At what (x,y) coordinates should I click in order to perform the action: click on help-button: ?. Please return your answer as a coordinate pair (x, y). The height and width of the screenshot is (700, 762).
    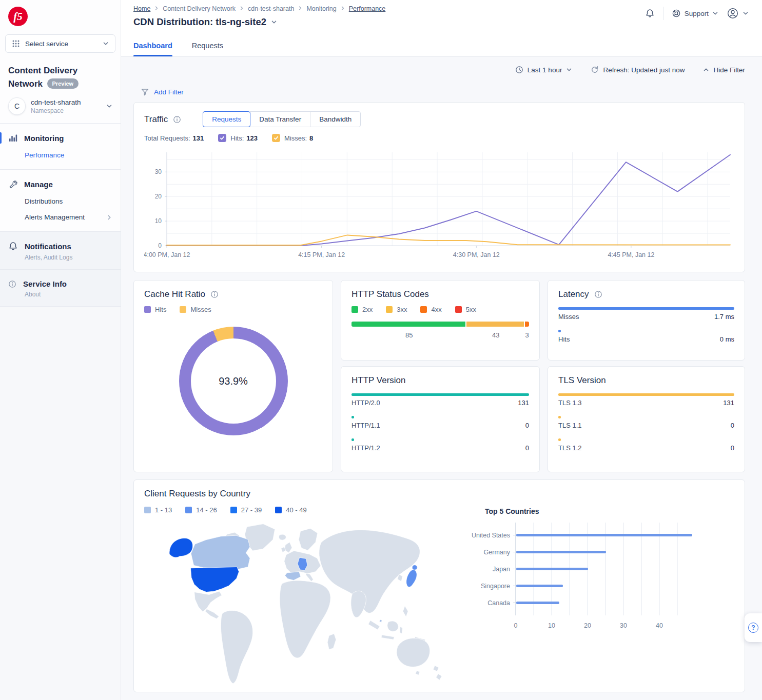
    Looking at the image, I should click on (753, 628).